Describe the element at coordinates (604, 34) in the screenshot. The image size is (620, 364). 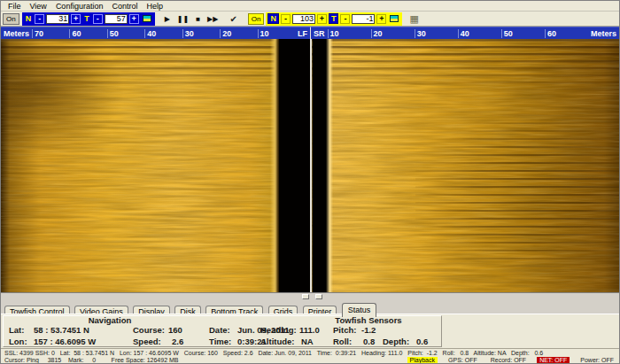
I see `starboard-ruler-units-label: Meters` at that location.